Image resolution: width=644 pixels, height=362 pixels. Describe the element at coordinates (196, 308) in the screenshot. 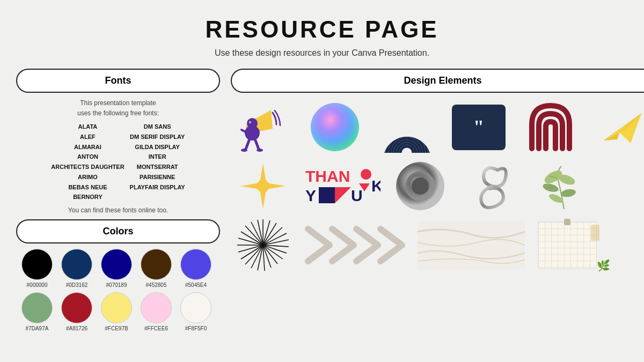

I see `color-swatch-white` at that location.